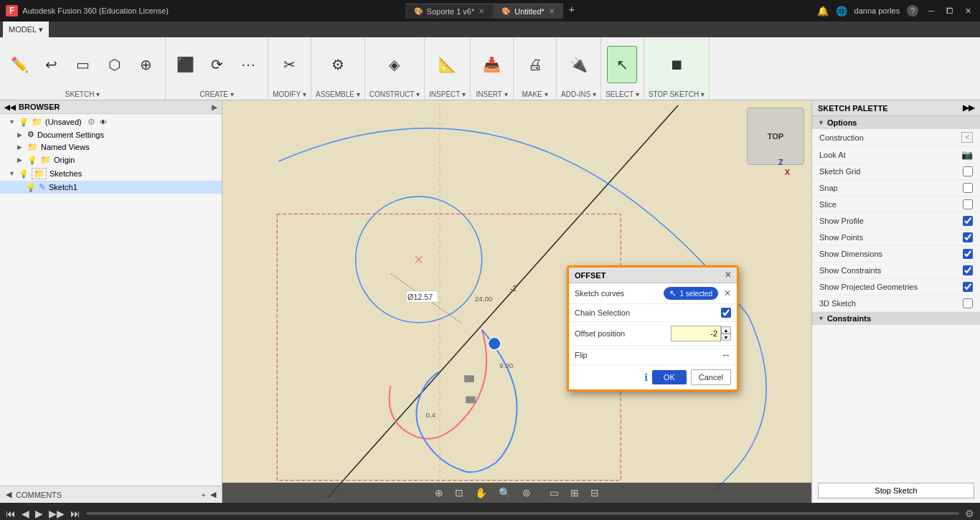  Describe the element at coordinates (527, 493) in the screenshot. I see `canvas-btn-orbit: ⊚` at that location.